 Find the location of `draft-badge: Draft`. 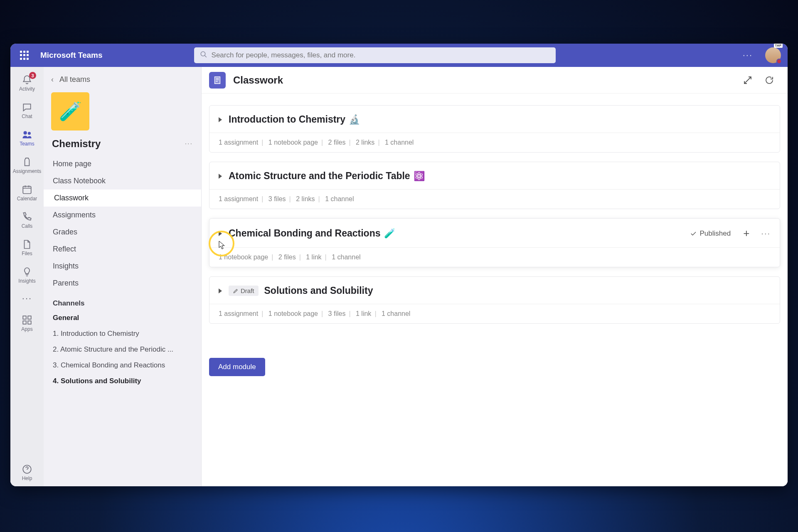

draft-badge: Draft is located at coordinates (244, 291).